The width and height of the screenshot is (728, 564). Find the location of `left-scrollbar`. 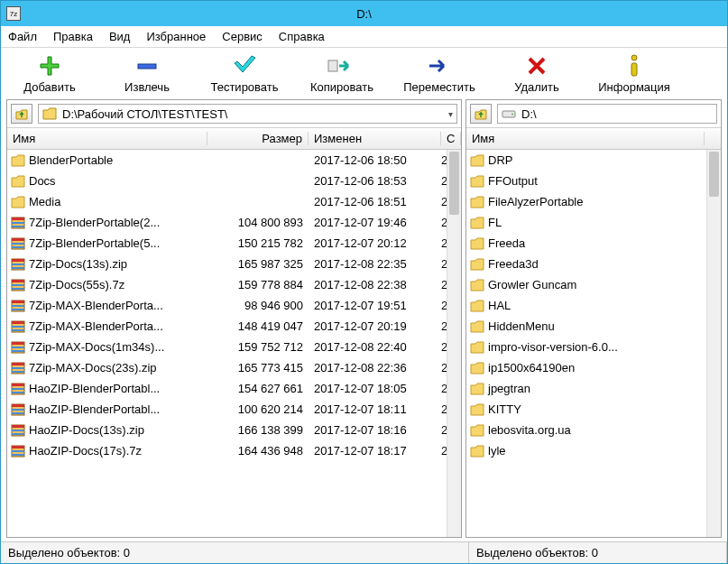

left-scrollbar is located at coordinates (454, 343).